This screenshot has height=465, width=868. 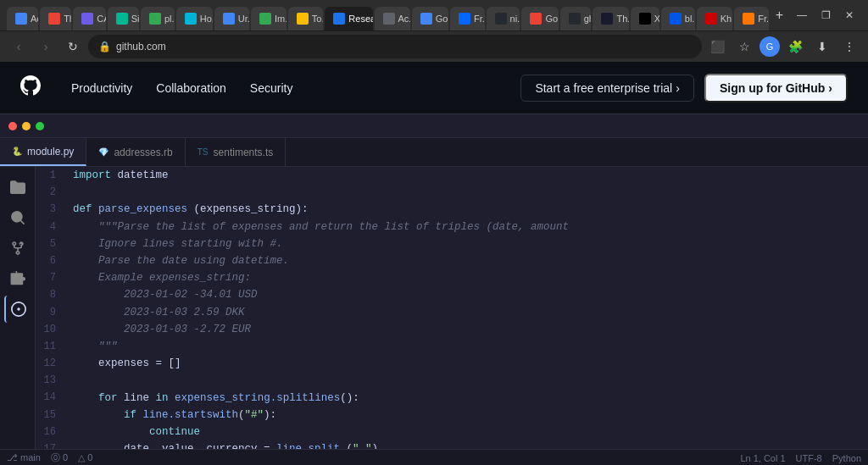 I want to click on browser-tab-5: Ho..., so click(x=195, y=19).